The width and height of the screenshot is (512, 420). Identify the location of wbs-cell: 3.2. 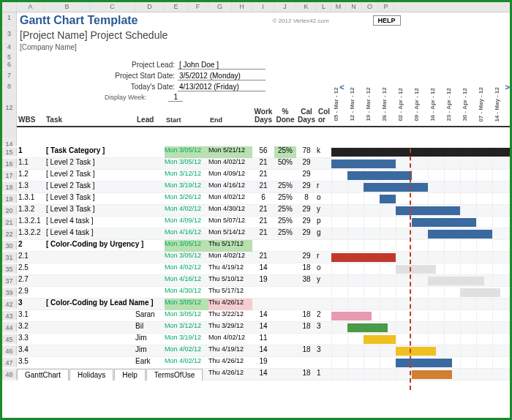
(31, 328).